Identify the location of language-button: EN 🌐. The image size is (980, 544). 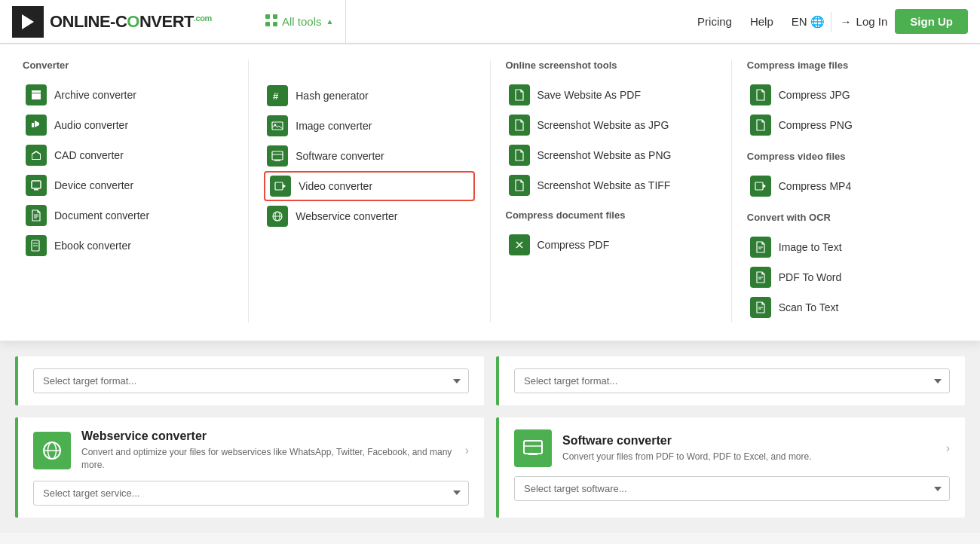
(808, 22).